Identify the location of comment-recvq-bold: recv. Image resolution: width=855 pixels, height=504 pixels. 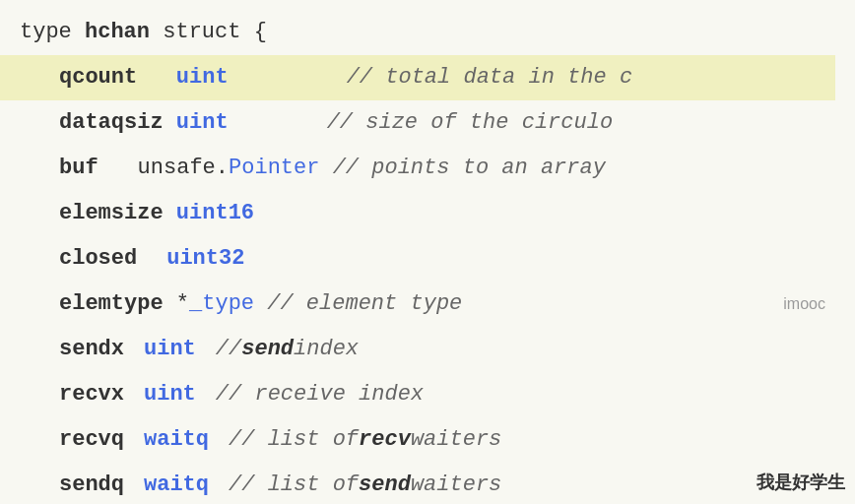
(384, 440).